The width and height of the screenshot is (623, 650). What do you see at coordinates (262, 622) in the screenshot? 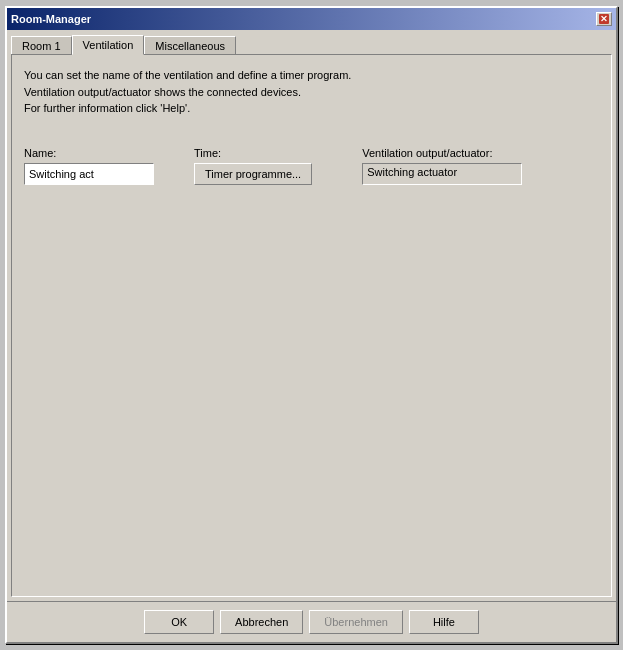
I see `cancel-button: Abbrechen` at bounding box center [262, 622].